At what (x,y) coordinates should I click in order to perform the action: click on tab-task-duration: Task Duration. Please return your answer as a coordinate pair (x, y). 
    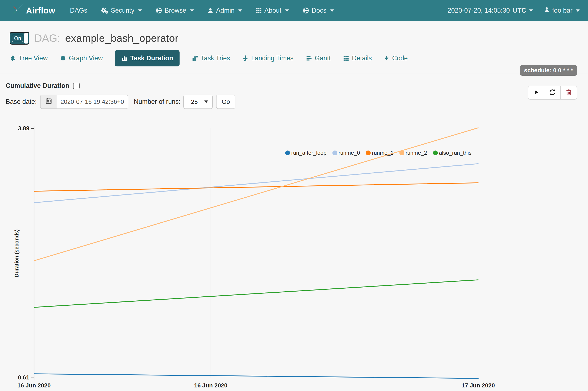
    Looking at the image, I should click on (147, 58).